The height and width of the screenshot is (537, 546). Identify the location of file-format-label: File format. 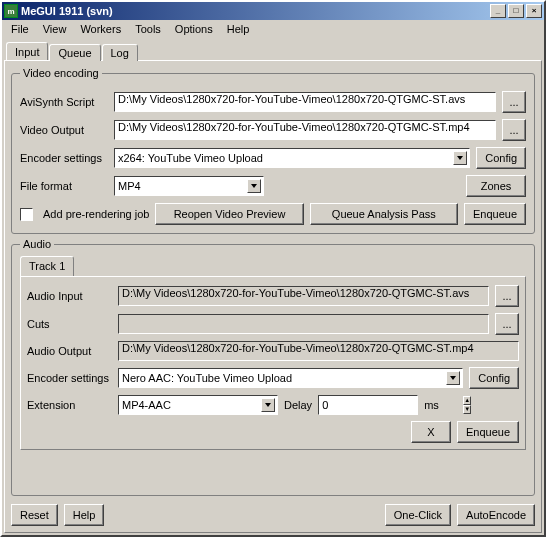
(64, 186).